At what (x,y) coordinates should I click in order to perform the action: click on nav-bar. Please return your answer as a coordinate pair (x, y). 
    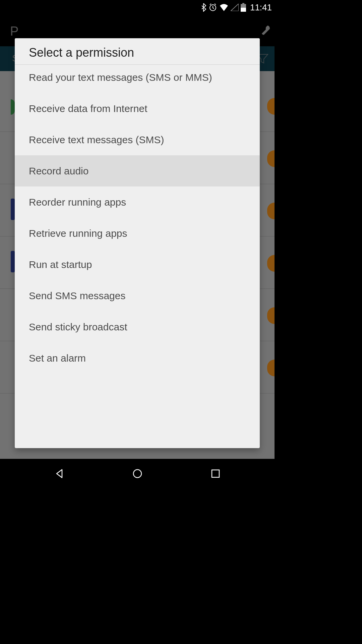
    Looking at the image, I should click on (137, 474).